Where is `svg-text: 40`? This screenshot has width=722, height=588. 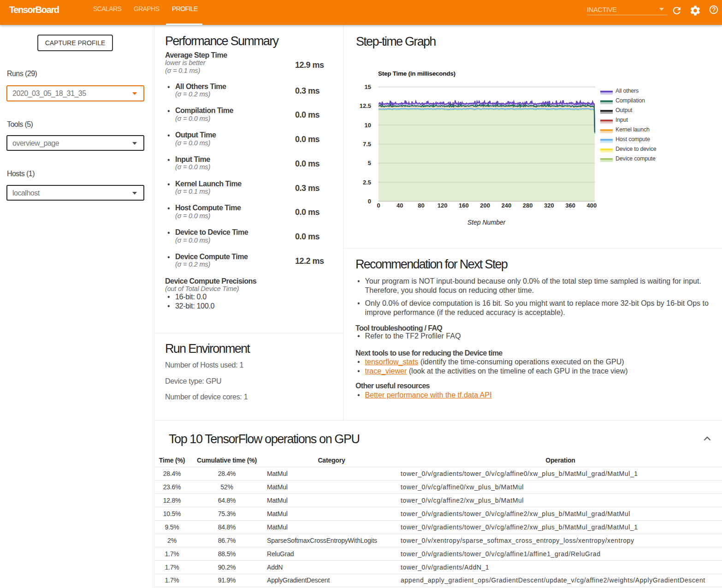
svg-text: 40 is located at coordinates (400, 206).